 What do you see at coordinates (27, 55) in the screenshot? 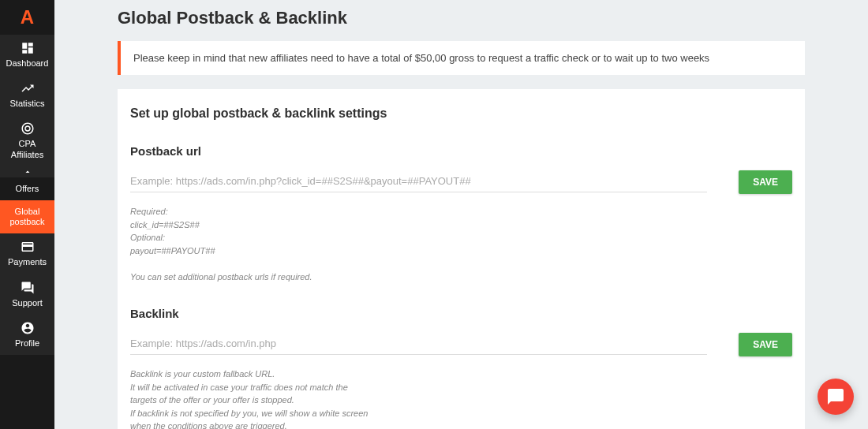
I see `sidebar-item-dashboard: Dashboard` at bounding box center [27, 55].